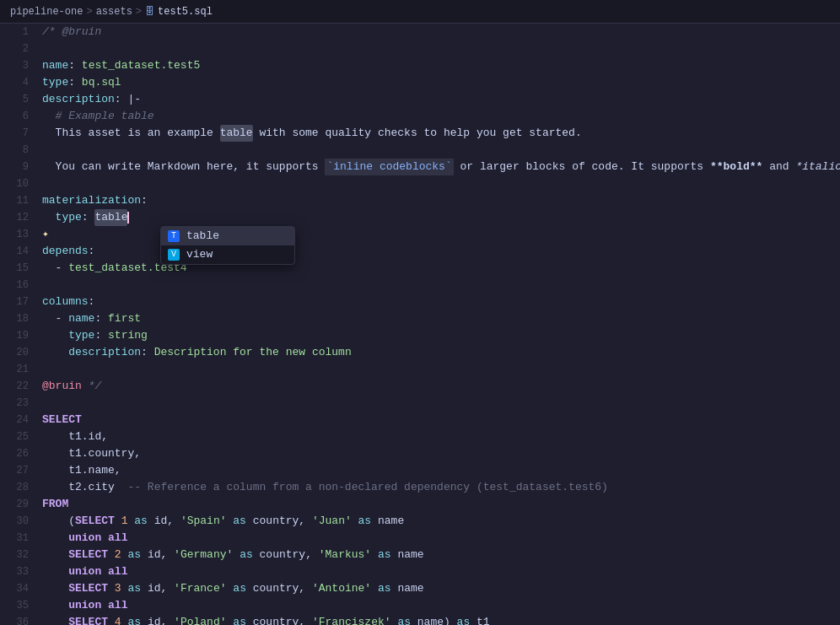 The height and width of the screenshot is (625, 840). What do you see at coordinates (18, 251) in the screenshot?
I see `line-num-14: 14` at bounding box center [18, 251].